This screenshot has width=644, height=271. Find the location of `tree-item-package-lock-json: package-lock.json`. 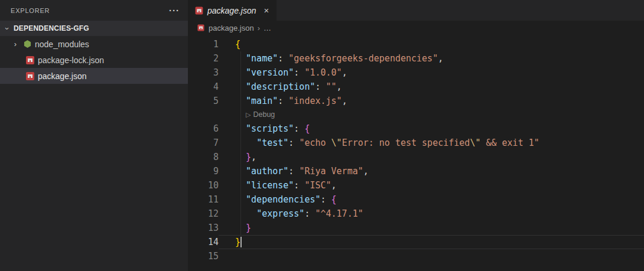

tree-item-package-lock-json: package-lock.json is located at coordinates (94, 60).